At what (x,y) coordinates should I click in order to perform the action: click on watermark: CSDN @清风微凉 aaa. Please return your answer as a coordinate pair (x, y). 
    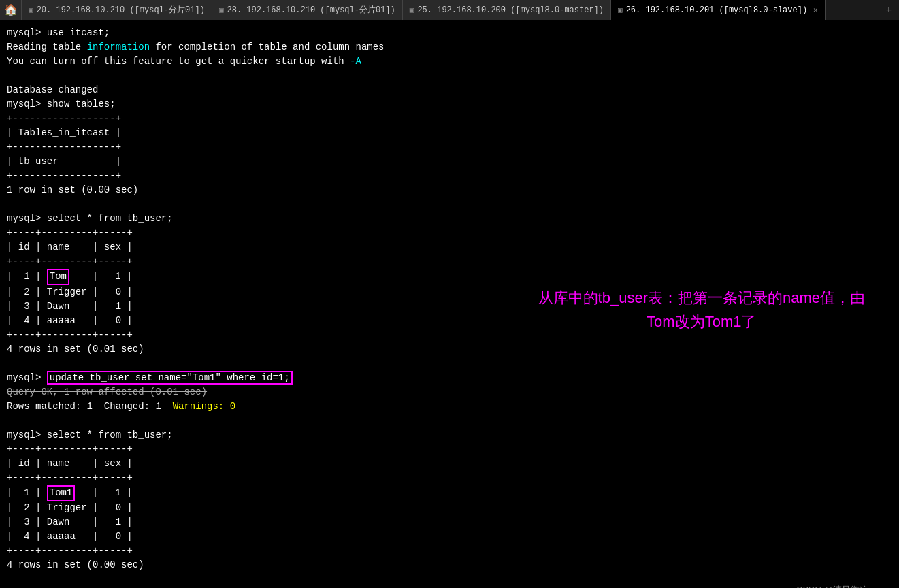
    Looking at the image, I should click on (841, 585).